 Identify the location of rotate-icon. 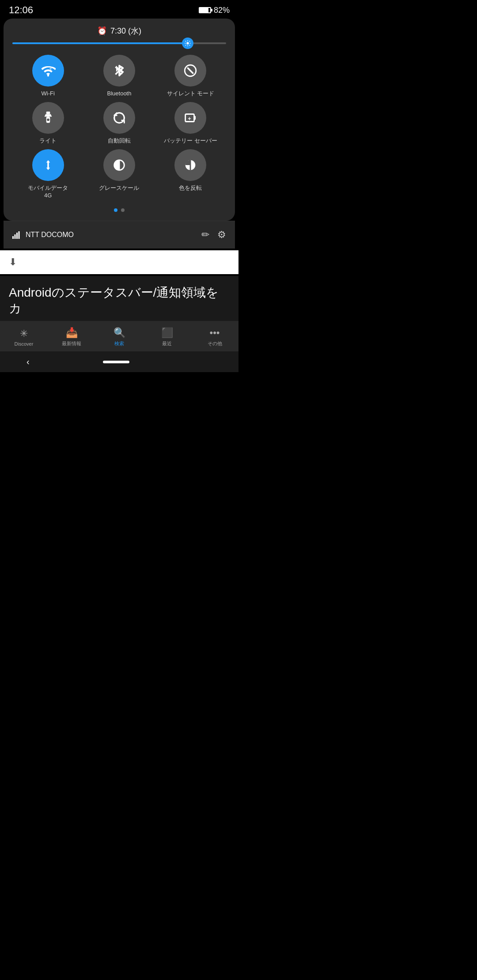
(119, 118).